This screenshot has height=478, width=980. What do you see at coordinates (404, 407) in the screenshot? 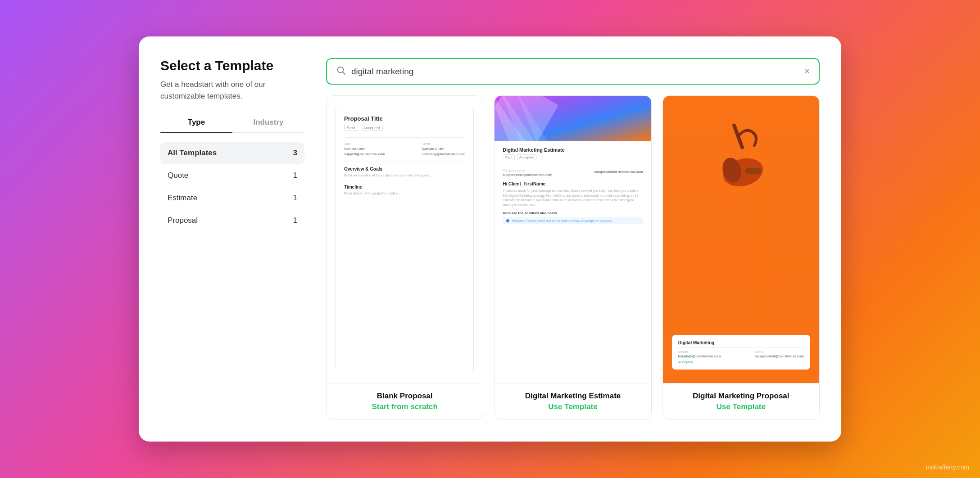
I see `template-action-blank: Start from scratch` at bounding box center [404, 407].